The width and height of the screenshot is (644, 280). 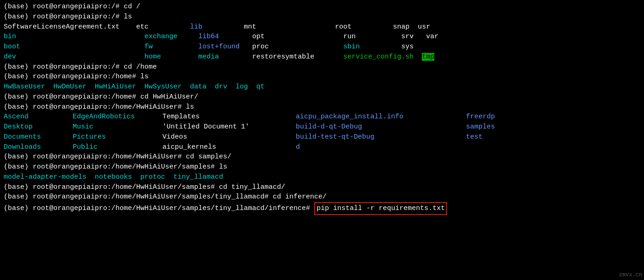 What do you see at coordinates (322, 209) in the screenshot?
I see `line-21: (base) root@orangepiaipro:/home/HwHiAiUs…` at bounding box center [322, 209].